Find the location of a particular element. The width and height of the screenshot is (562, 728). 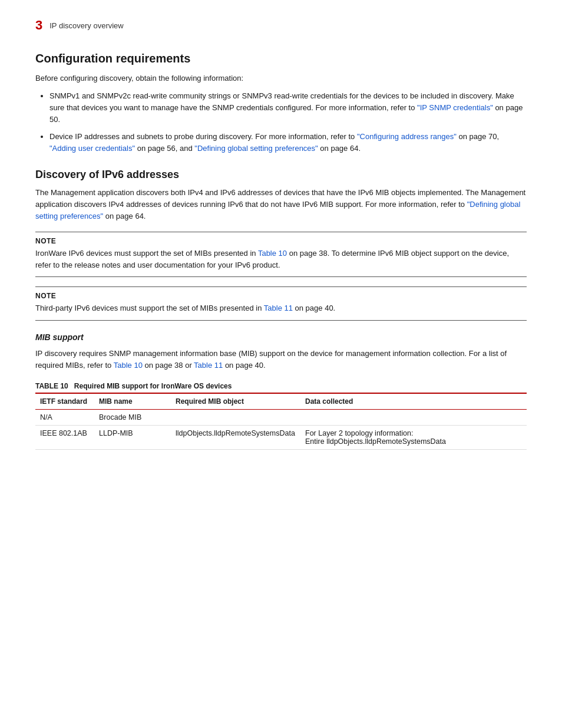

cell-ietf-1: N/A is located at coordinates (65, 417).